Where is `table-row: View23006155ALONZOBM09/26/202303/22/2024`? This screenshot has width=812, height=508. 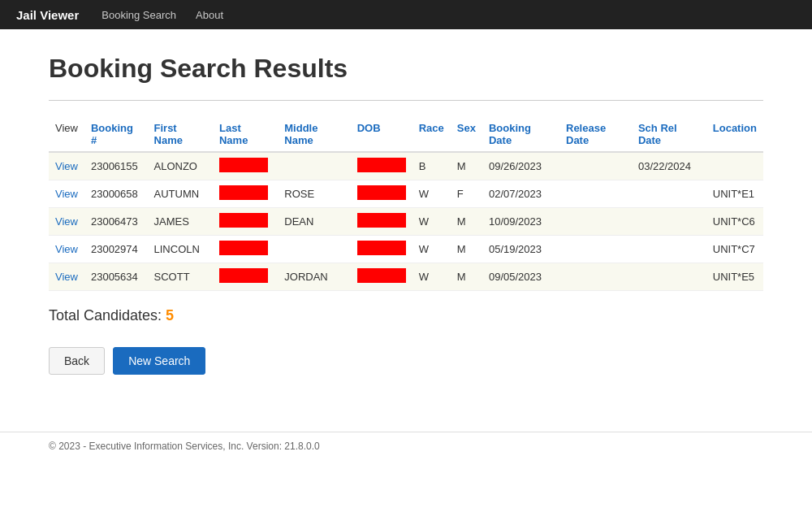
table-row: View23006155ALONZOBM09/26/202303/22/2024 is located at coordinates (406, 166).